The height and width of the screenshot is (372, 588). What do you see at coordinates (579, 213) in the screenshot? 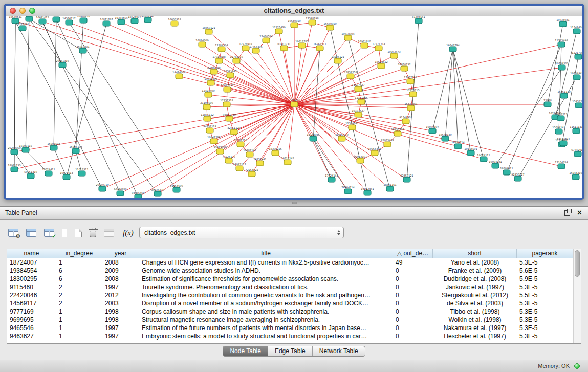
I see `close-panel-icon: ×` at bounding box center [579, 213].